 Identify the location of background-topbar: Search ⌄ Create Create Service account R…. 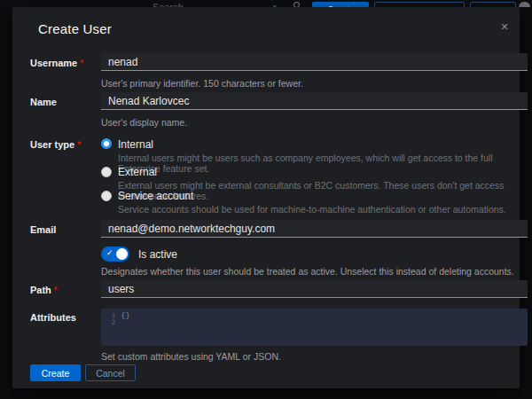
(266, 4).